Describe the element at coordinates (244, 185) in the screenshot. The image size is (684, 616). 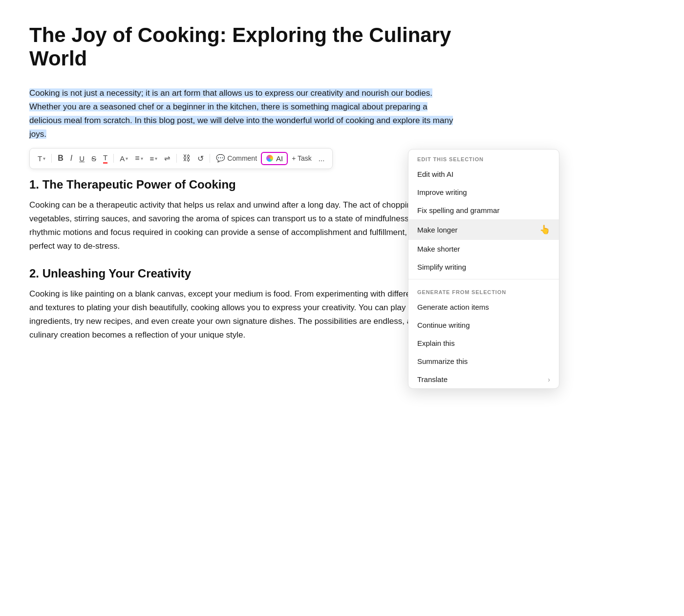
I see `section-1-heading: 1. The Therapeutic Power of Cooking` at that location.